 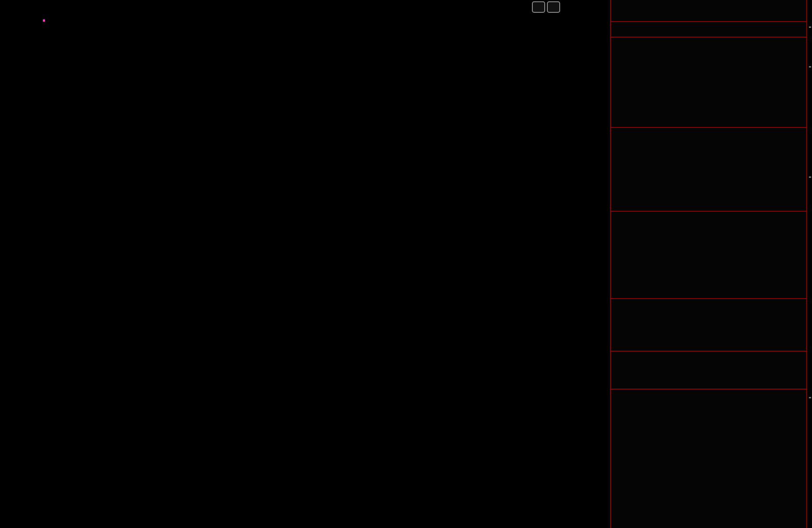 I want to click on marker-dot, so click(x=44, y=20).